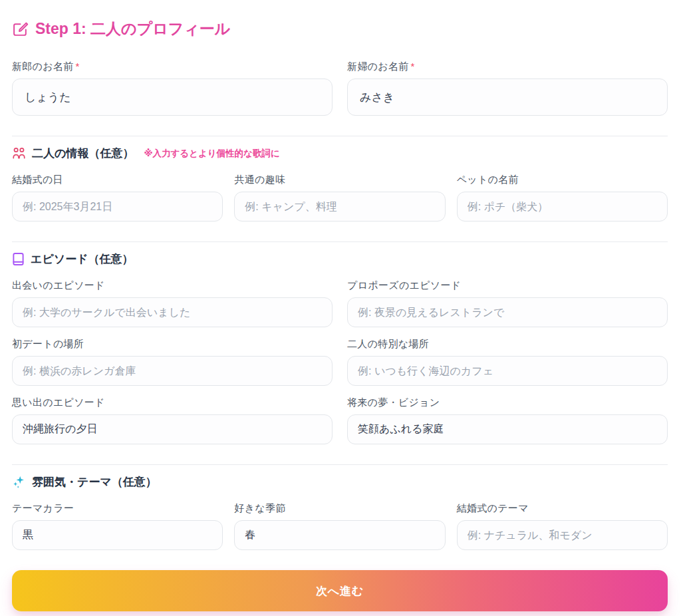 The width and height of the screenshot is (681, 616). I want to click on episodes-title: エピソード（任意）, so click(82, 259).